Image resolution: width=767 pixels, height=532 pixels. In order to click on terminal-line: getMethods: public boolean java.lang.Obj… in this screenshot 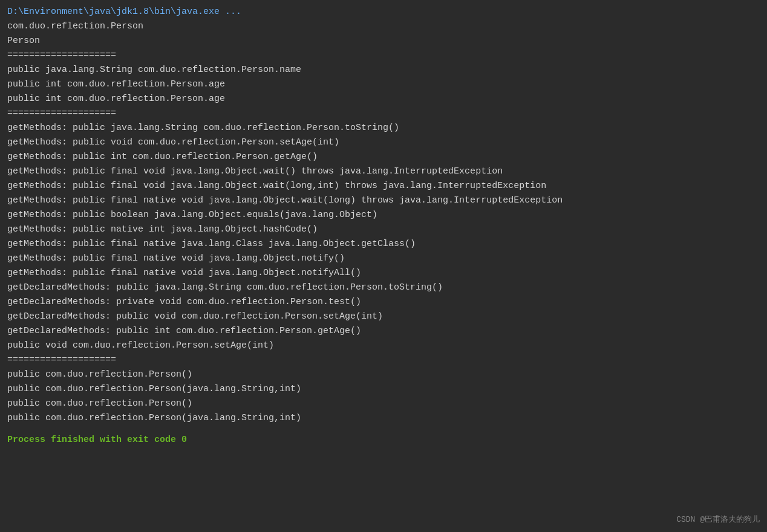, I will do `click(384, 215)`.